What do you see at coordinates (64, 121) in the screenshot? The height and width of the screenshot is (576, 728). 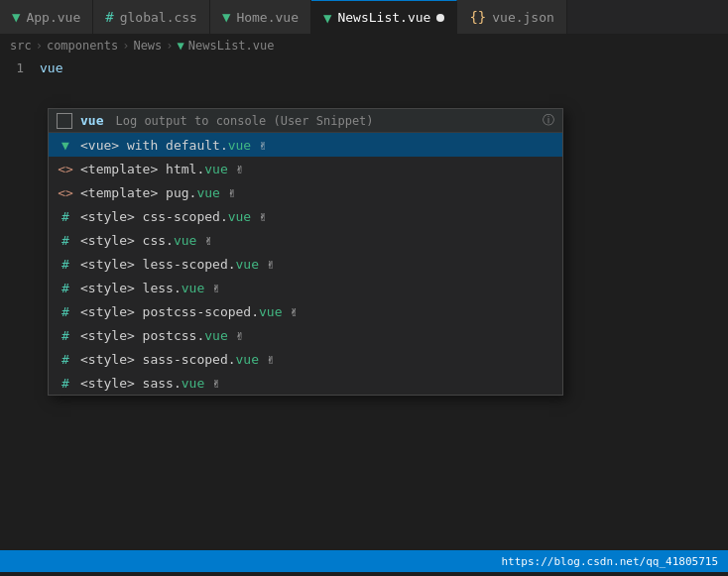 I see `snippet-icon` at bounding box center [64, 121].